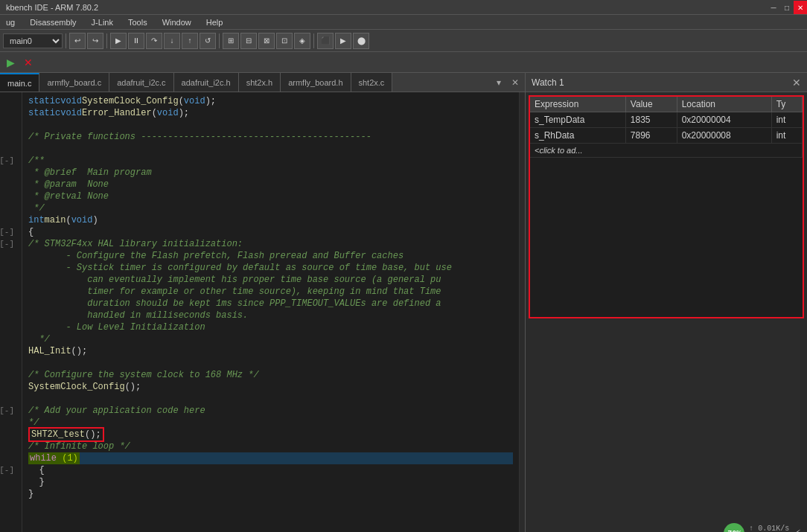  What do you see at coordinates (666, 207) in the screenshot?
I see `watch-table-container: Expression Value Location Ty s_TempData …` at bounding box center [666, 207].